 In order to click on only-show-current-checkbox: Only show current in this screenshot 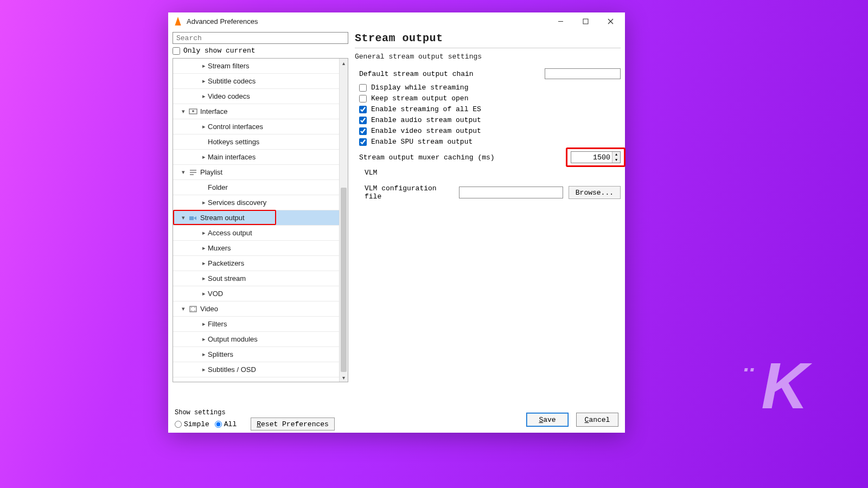, I will do `click(260, 51)`.